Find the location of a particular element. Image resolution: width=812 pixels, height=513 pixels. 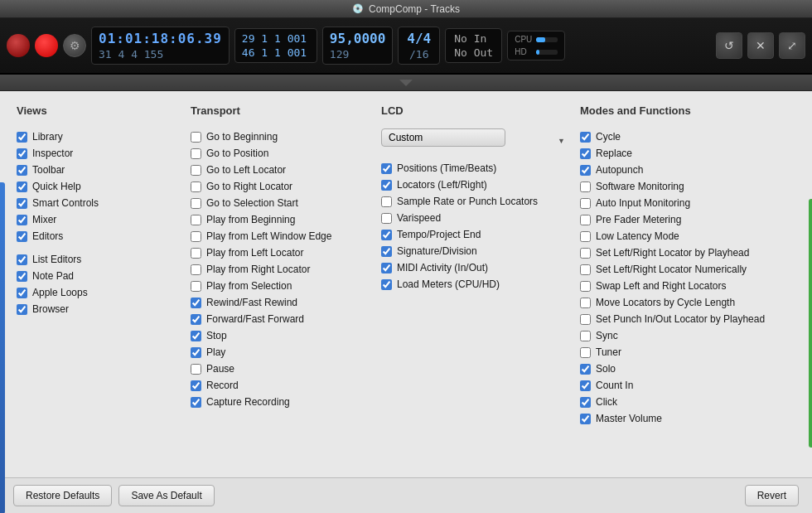

lcd-dropdown: Custom Beats & Project Time is located at coordinates (443, 138).